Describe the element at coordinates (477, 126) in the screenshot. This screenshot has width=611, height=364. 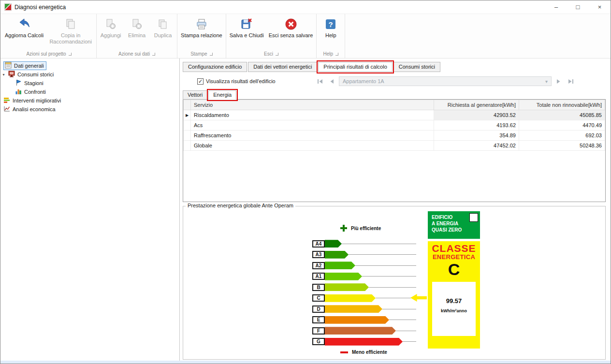
I see `cell-richiesta: 4193.62` at that location.